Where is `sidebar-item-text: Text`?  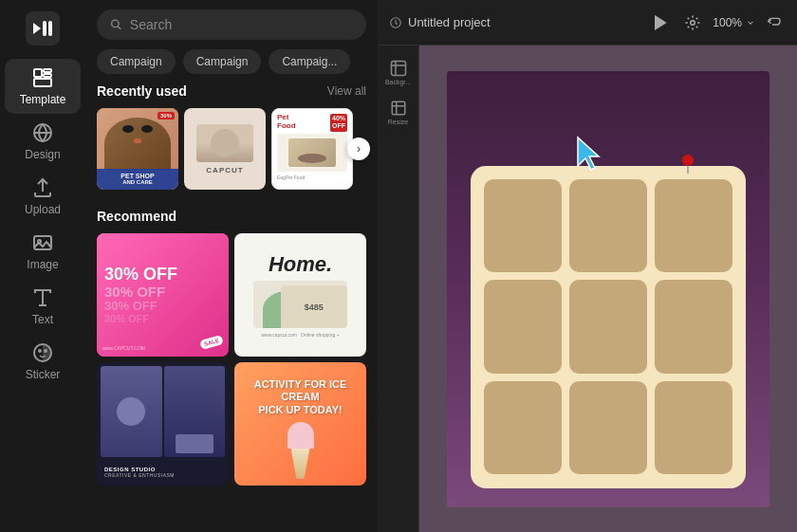
sidebar-item-text: Text is located at coordinates (43, 306).